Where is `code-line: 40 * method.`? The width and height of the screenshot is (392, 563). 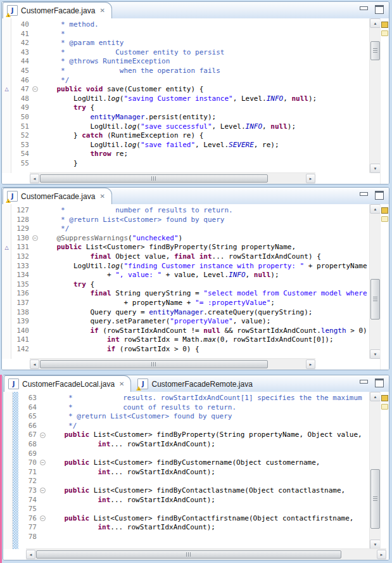
code-line: 40 * method. is located at coordinates (186, 25).